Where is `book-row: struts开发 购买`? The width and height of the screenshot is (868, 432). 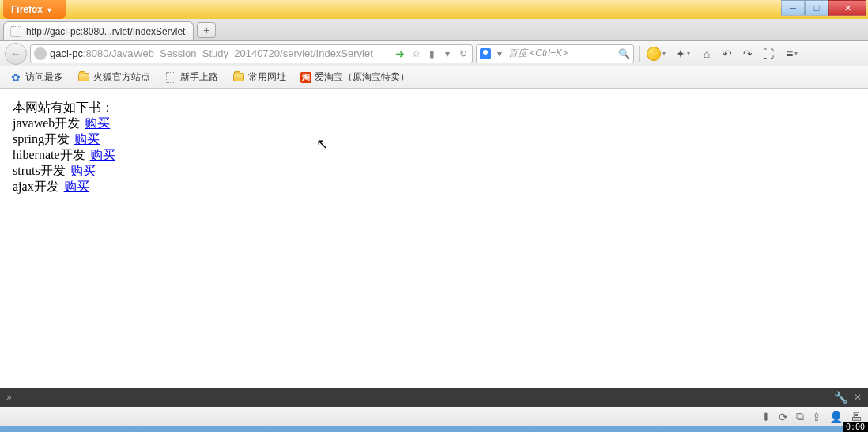
book-row: struts开发 购买 is located at coordinates (434, 171).